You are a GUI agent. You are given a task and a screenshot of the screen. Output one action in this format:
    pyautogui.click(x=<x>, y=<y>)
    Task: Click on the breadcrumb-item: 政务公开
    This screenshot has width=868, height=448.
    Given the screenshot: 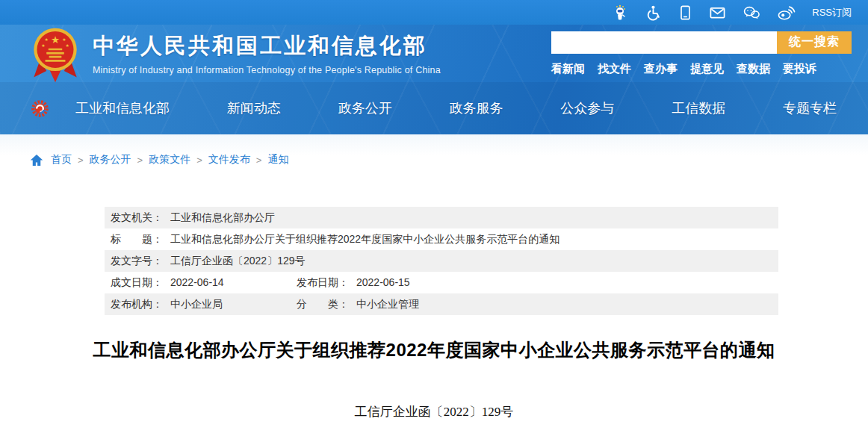 What is the action you would take?
    pyautogui.click(x=111, y=160)
    